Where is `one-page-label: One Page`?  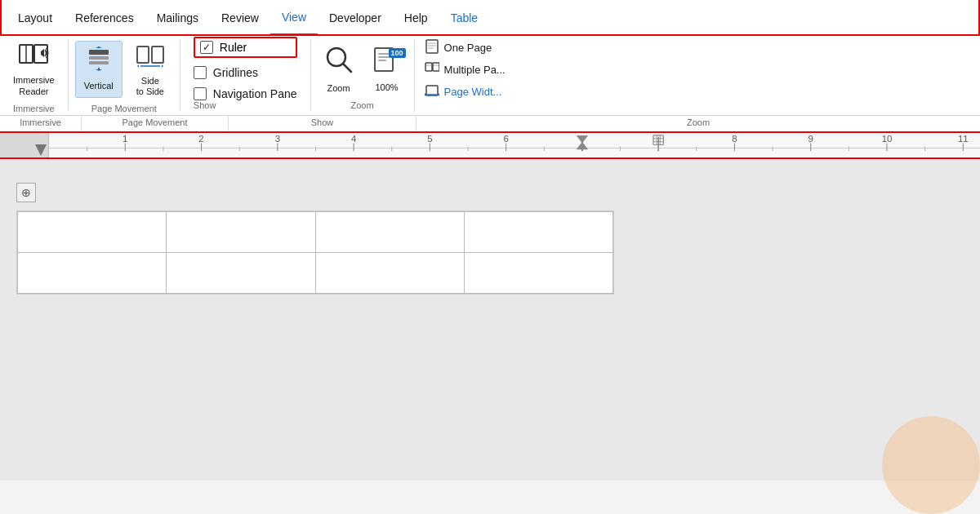
one-page-label: One Page is located at coordinates (469, 47).